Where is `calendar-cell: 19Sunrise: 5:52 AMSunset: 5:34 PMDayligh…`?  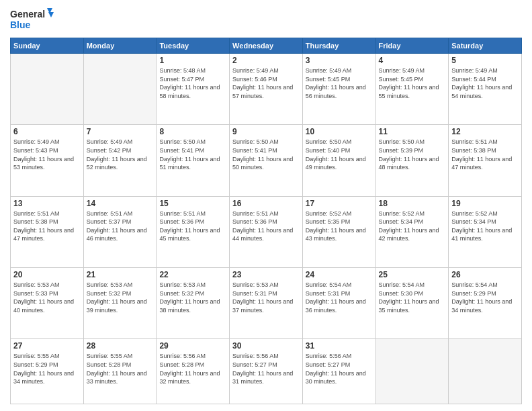
calendar-cell: 19Sunrise: 5:52 AMSunset: 5:34 PMDayligh… is located at coordinates (485, 232).